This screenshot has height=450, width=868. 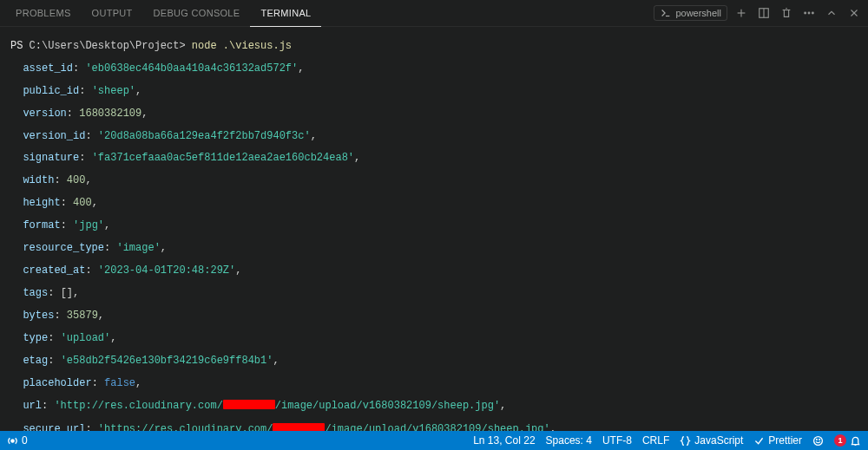 What do you see at coordinates (435, 361) in the screenshot?
I see `output-line: etag: 'e58db2f5426e130bf34219c6e9ff84b1'…` at bounding box center [435, 361].